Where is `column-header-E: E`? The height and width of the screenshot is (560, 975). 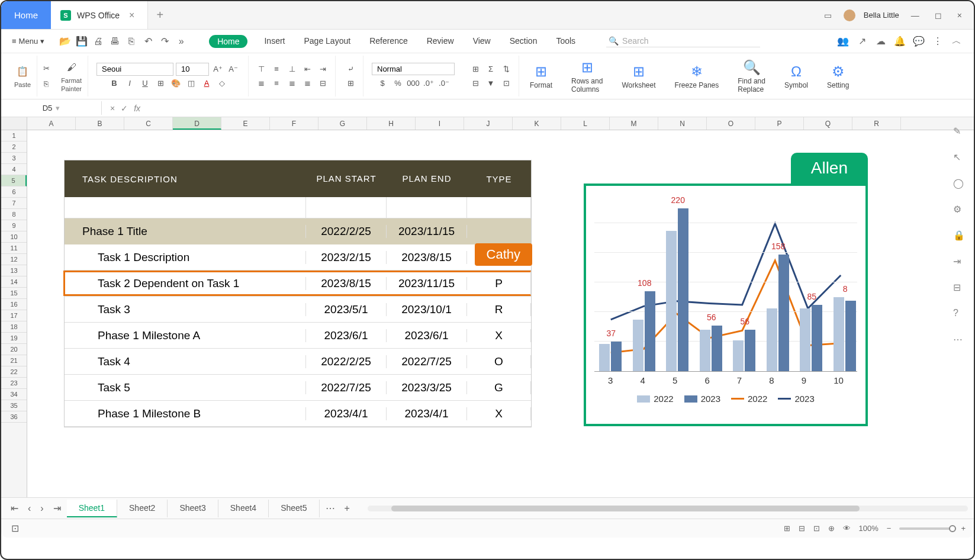 column-header-E: E is located at coordinates (246, 123).